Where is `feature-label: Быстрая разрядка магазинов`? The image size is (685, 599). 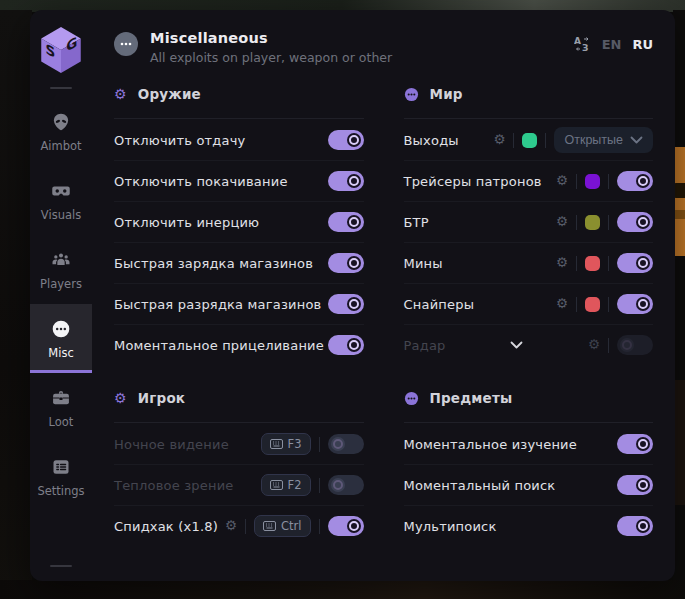 feature-label: Быстрая разрядка магазинов is located at coordinates (218, 304).